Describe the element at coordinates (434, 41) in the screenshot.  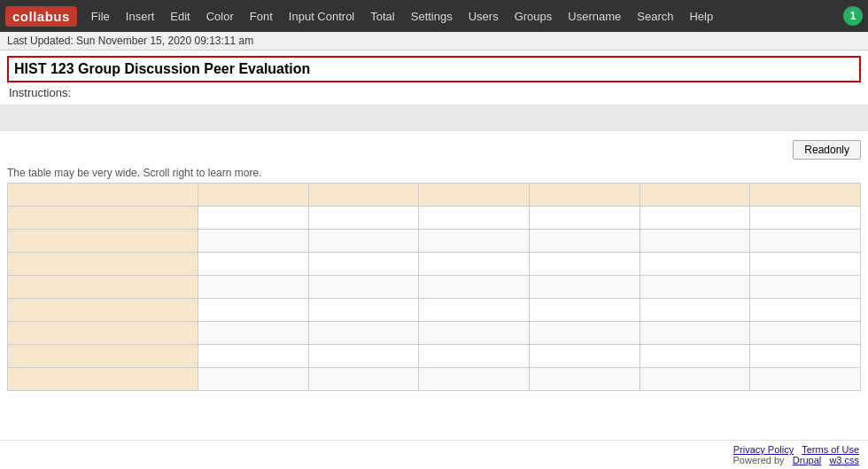
I see `last-updated-bar: Last Updated: Sun November 15, 2020 09:1…` at that location.